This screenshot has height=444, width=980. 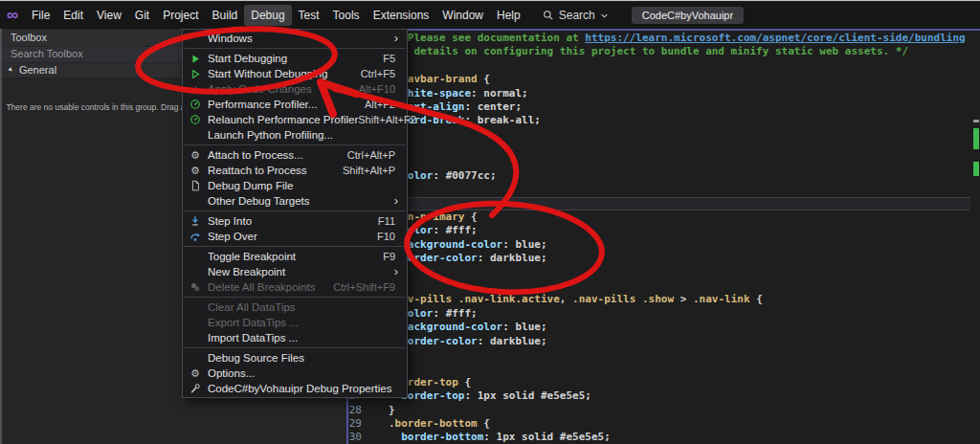 I want to click on menu-item-label: Start Debugging, so click(x=295, y=58).